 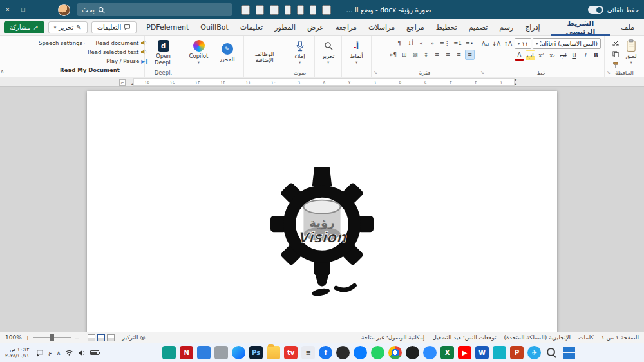 I want to click on tab-developer: المطور, so click(x=285, y=28).